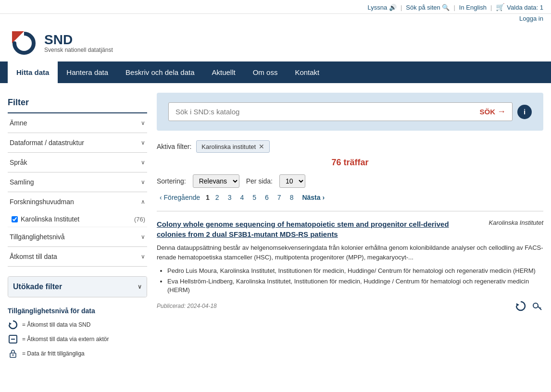 Image resolution: width=551 pixels, height=392 pixels. I want to click on nav-om-oss: Om oss, so click(265, 72).